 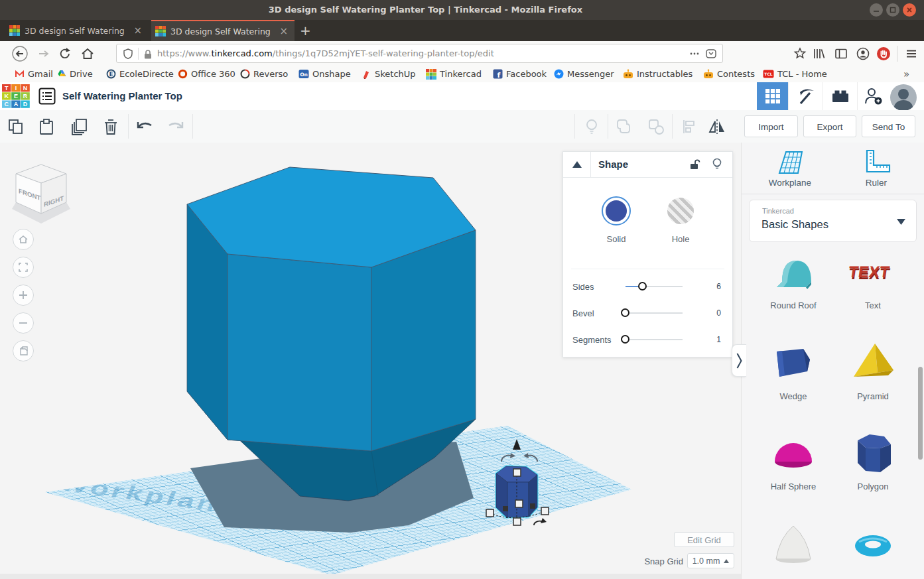 What do you see at coordinates (711, 54) in the screenshot?
I see `pocket-icon` at bounding box center [711, 54].